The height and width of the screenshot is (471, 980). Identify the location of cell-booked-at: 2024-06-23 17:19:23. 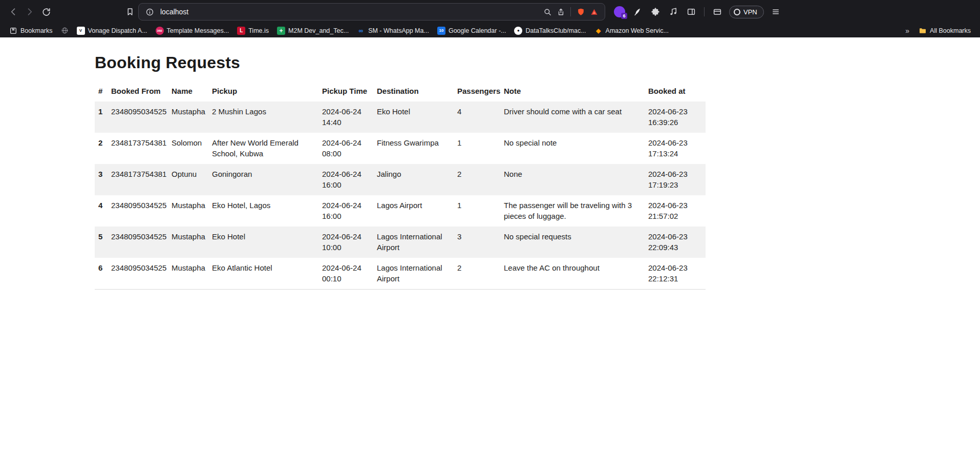
(677, 179).